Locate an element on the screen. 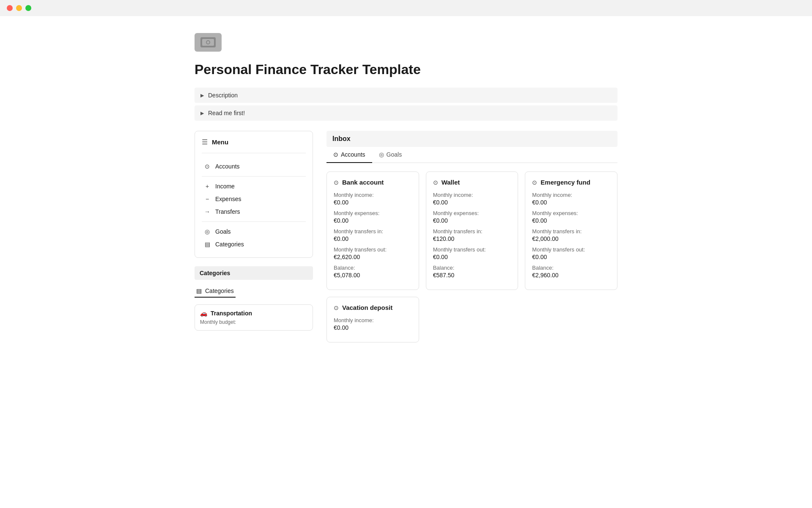  wallet-monthly-expenses-value: €0.00 is located at coordinates (472, 221).